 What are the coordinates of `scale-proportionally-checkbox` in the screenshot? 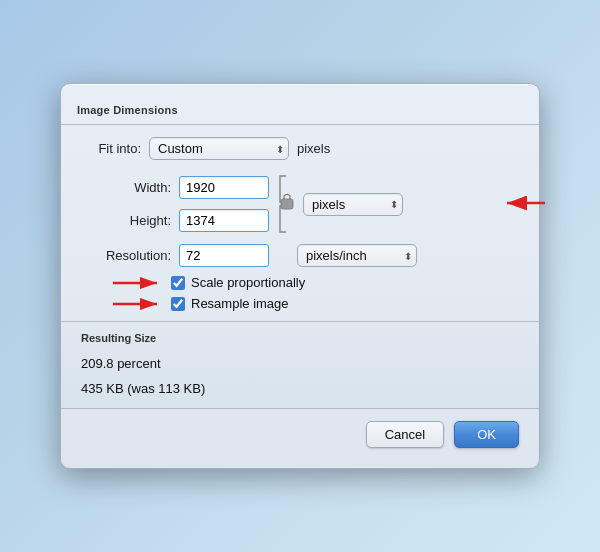 It's located at (178, 283).